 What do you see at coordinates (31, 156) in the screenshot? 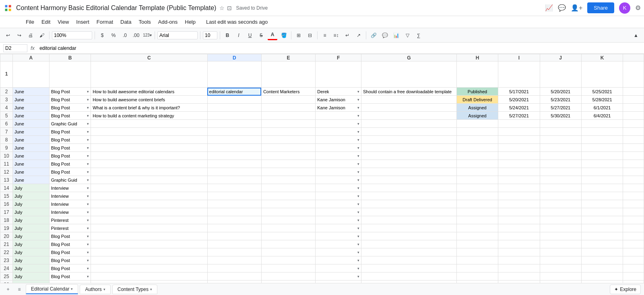
I see `cell-month-10: June` at bounding box center [31, 156].